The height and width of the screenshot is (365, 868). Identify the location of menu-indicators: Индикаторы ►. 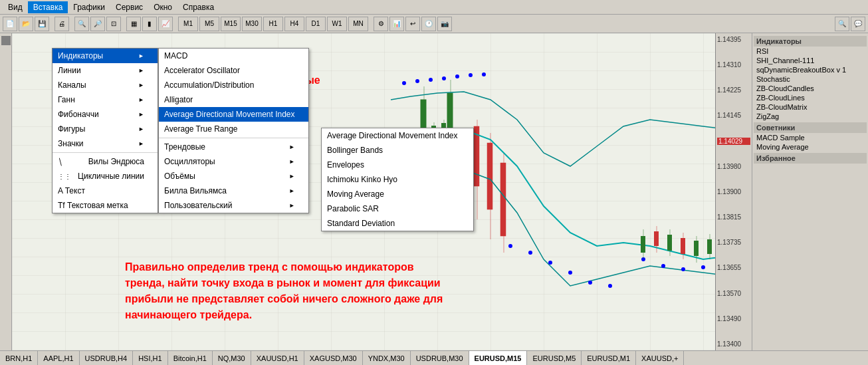
(105, 56).